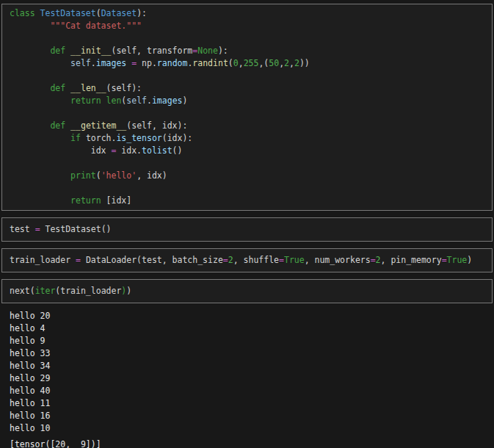  What do you see at coordinates (247, 151) in the screenshot?
I see `code-line: idx = idx.tolist()` at bounding box center [247, 151].